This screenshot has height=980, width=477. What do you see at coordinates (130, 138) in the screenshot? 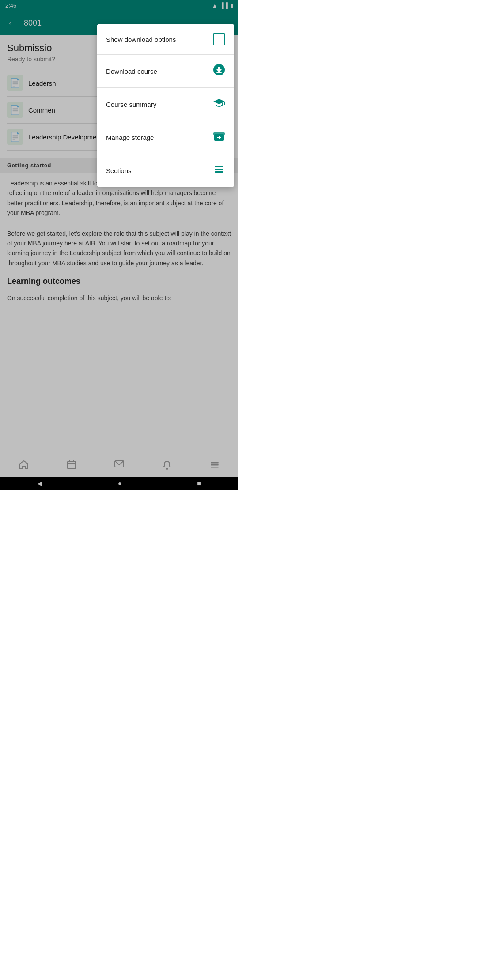
I see `manage-storage-label: Manage storage` at bounding box center [130, 138].